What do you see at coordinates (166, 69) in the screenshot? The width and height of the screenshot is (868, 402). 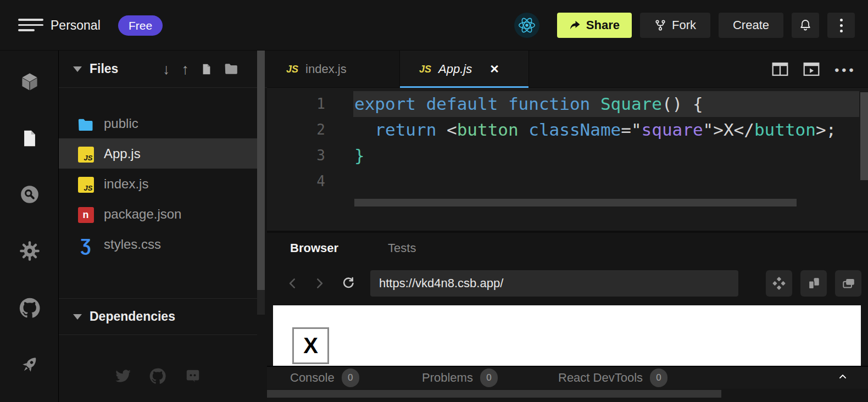 I see `download-icon: ↓` at bounding box center [166, 69].